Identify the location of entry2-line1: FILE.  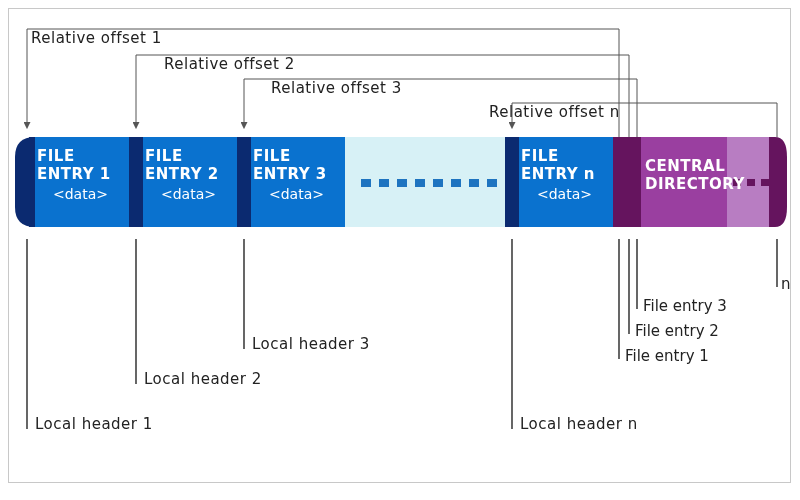
(164, 156).